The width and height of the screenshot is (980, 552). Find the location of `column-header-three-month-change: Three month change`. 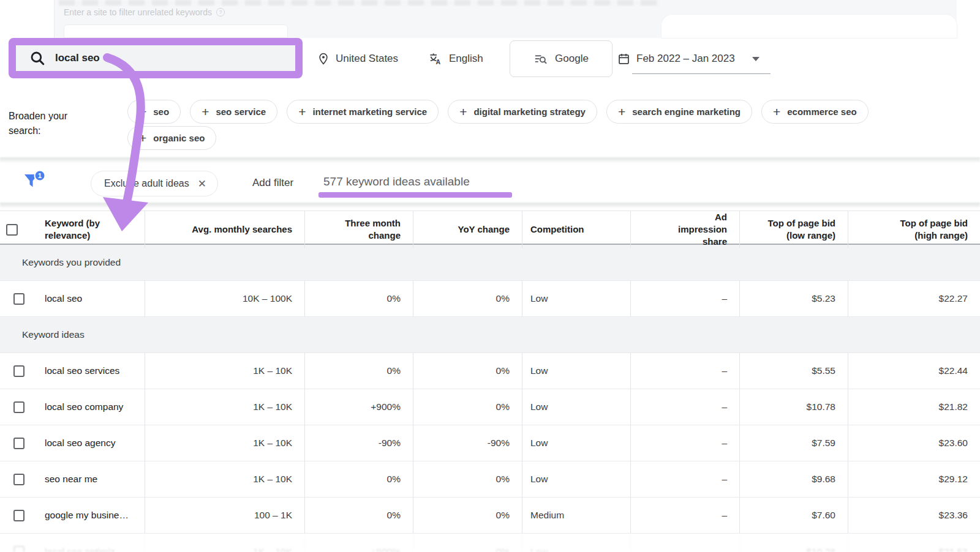

column-header-three-month-change: Three month change is located at coordinates (359, 229).